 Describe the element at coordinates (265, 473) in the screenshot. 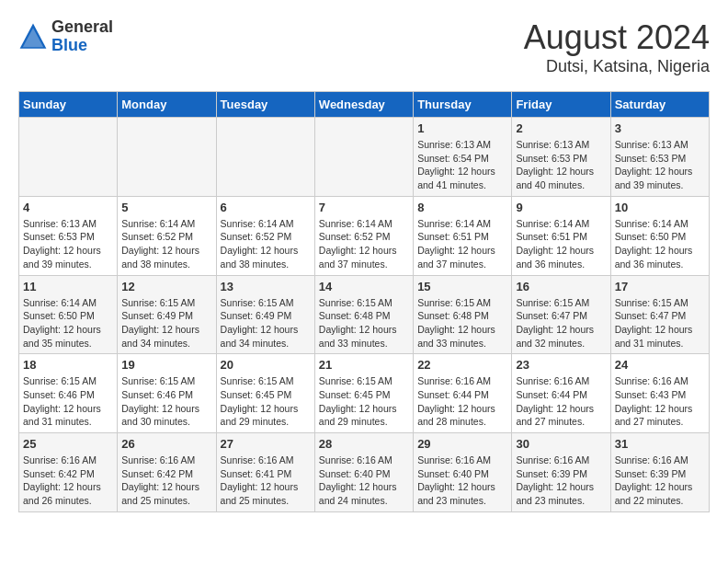

I see `calendar-cell: 27Sunrise: 6:16 AM Sunset: 6:41 PM Dayli…` at that location.